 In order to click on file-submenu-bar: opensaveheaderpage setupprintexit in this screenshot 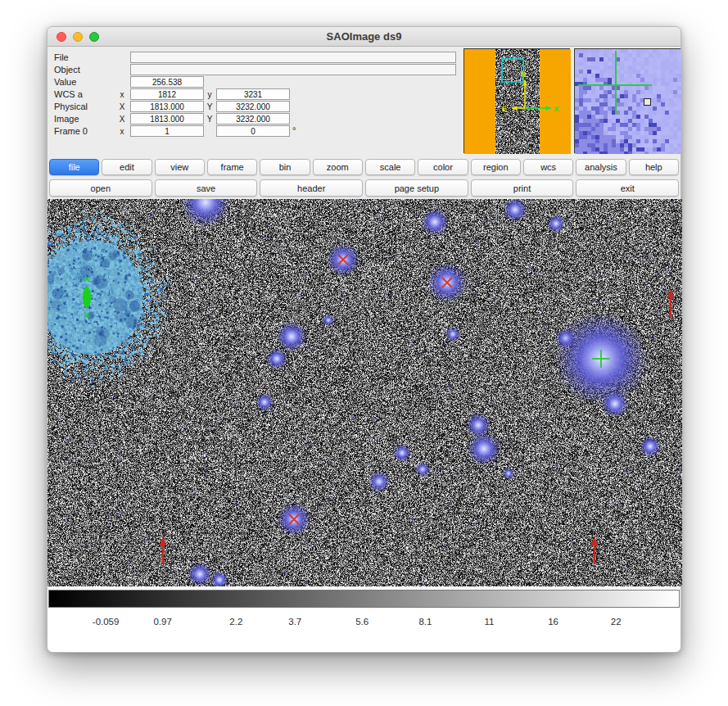, I will do `click(364, 188)`.